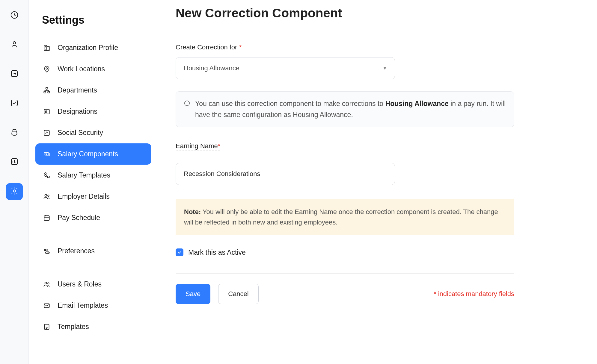 This screenshot has width=597, height=364. I want to click on note-box: Note: You will only be able to edit the …, so click(345, 217).